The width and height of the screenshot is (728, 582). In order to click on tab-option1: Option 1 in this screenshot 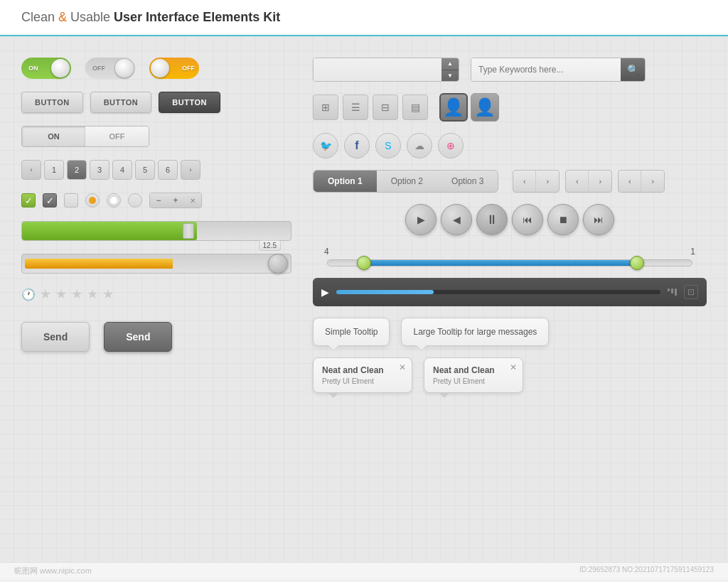, I will do `click(346, 181)`.